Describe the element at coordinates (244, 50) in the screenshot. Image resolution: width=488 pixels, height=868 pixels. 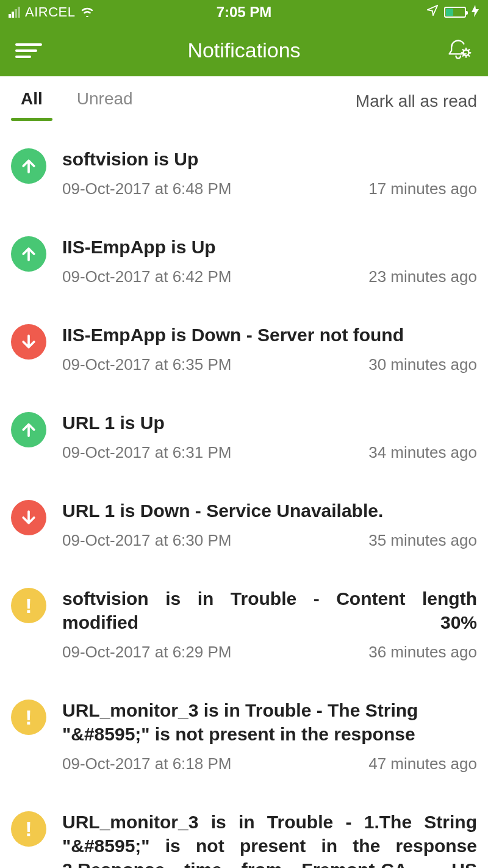
I see `page-title: Notifications` at that location.